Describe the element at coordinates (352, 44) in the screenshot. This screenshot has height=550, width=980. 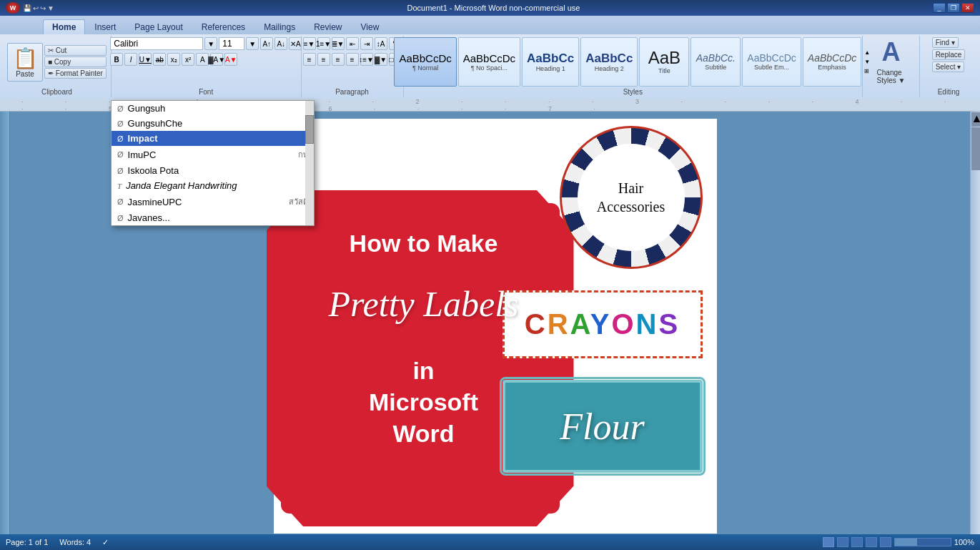
I see `decrease-indent: ⇤` at that location.